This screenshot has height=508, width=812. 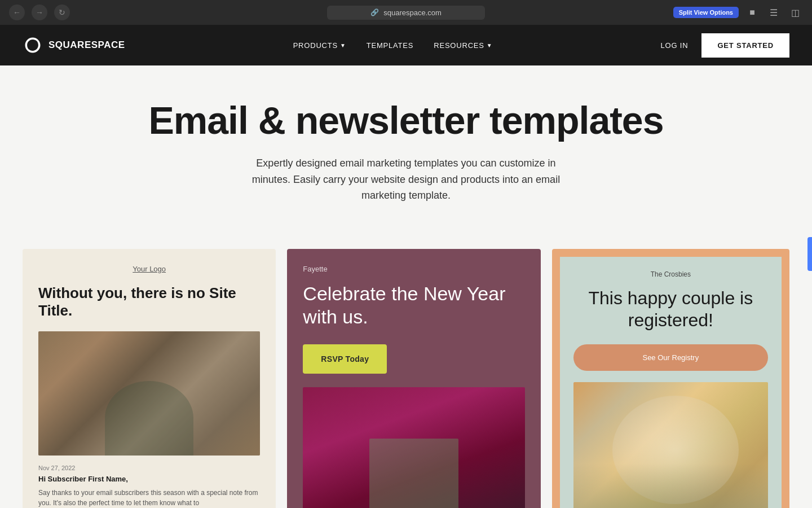 I want to click on browser-forward-button: →, so click(x=39, y=12).